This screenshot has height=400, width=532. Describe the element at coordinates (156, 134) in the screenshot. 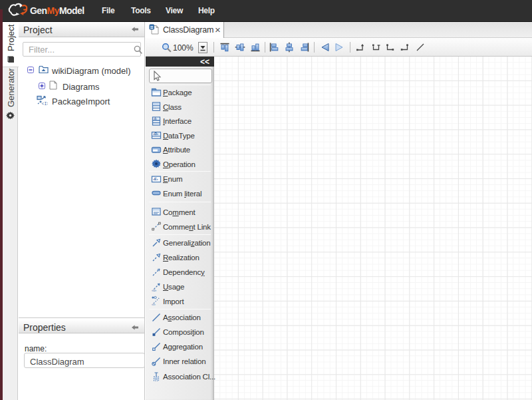

I see `svg-text: ‹D›` at that location.